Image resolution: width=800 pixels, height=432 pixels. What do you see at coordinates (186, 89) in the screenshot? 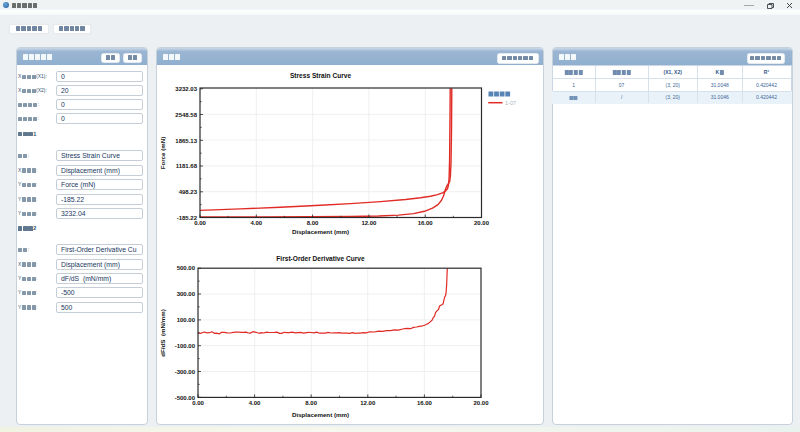
I see `svg-text: 3232.03` at bounding box center [186, 89].